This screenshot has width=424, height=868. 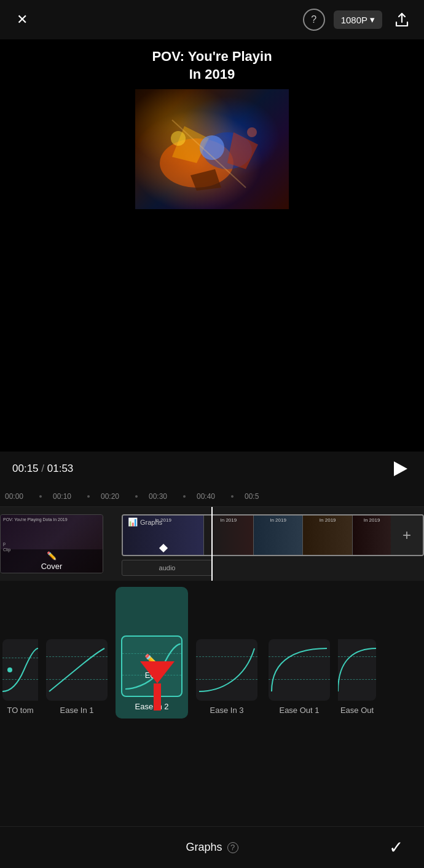 What do you see at coordinates (60, 469) in the screenshot?
I see `total-time: 01:53` at bounding box center [60, 469].